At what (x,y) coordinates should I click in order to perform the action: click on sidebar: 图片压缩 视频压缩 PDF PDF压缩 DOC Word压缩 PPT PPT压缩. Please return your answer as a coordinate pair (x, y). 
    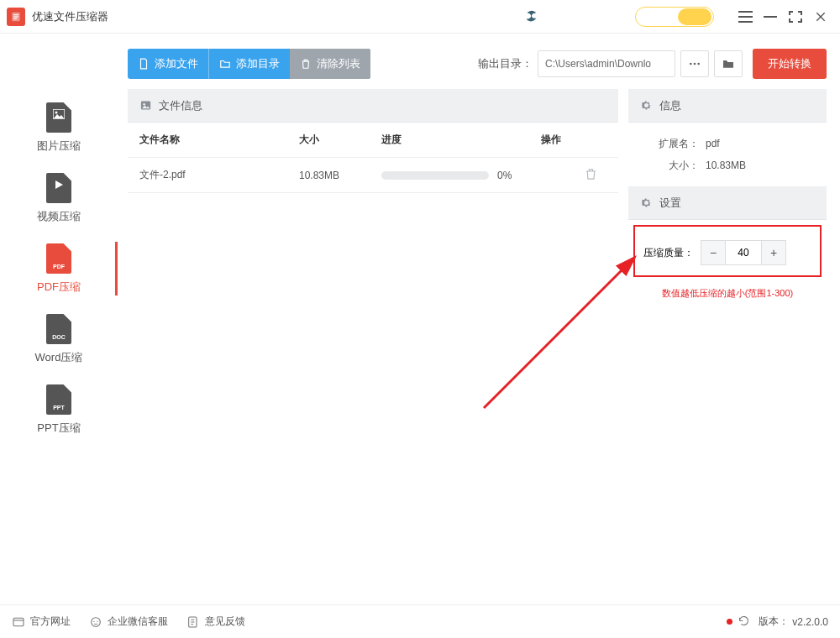
    Looking at the image, I should click on (59, 319).